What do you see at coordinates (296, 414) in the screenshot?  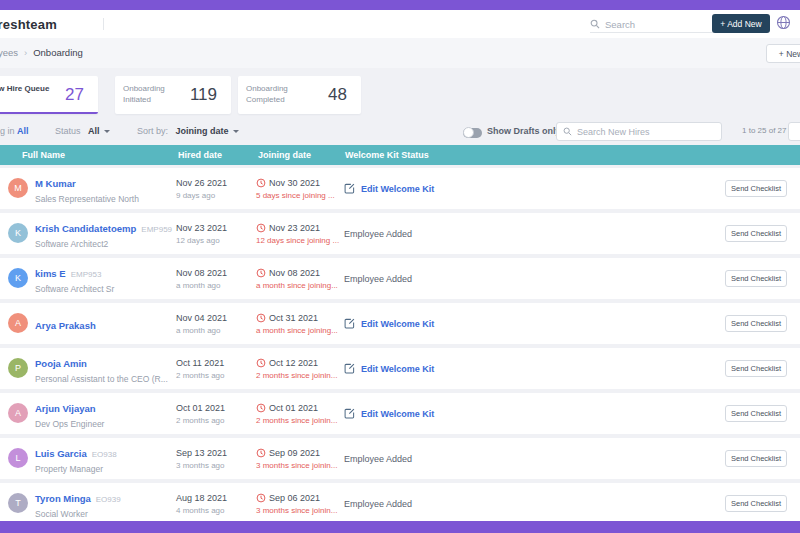 I see `joining-date-cell: Oct 01 2021 2 months since joinin...` at bounding box center [296, 414].